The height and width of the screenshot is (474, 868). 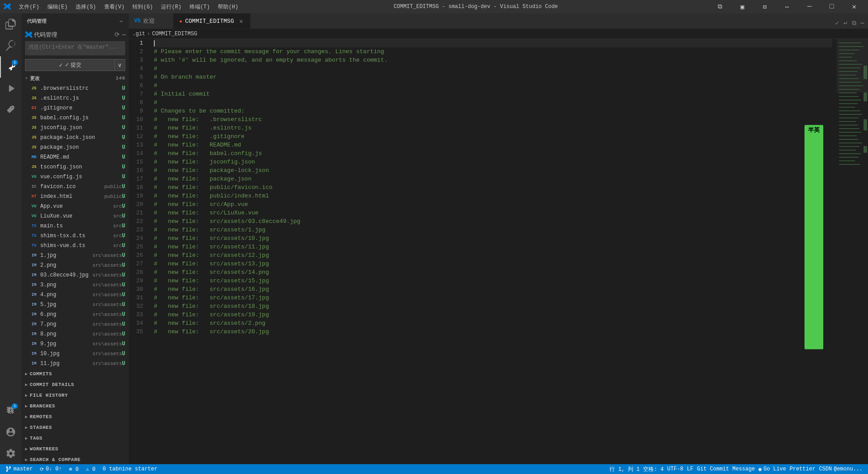 What do you see at coordinates (75, 157) in the screenshot?
I see `file-item: MD README.md U` at bounding box center [75, 157].